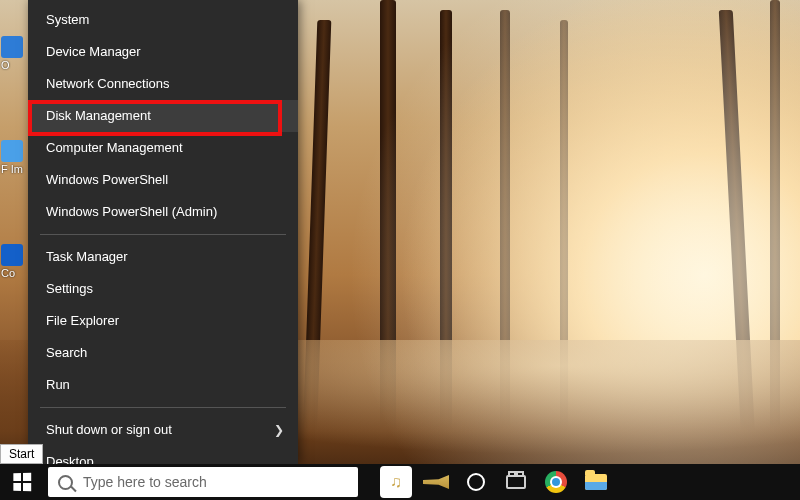  What do you see at coordinates (396, 482) in the screenshot?
I see `music-note-icon` at bounding box center [396, 482].